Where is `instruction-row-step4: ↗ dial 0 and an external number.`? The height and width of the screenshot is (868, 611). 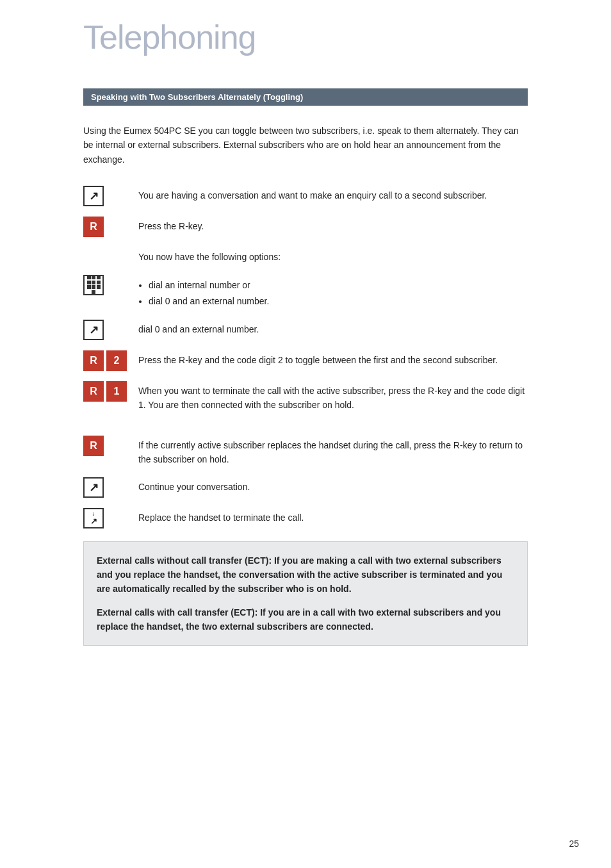
instruction-row-step4: ↗ dial 0 and an external number. is located at coordinates (306, 330).